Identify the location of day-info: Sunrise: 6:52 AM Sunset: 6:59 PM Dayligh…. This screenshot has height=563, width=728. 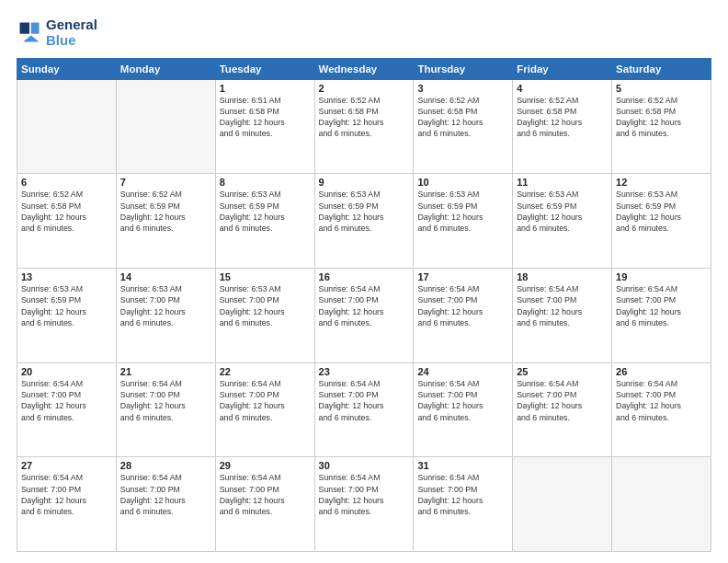
(165, 212).